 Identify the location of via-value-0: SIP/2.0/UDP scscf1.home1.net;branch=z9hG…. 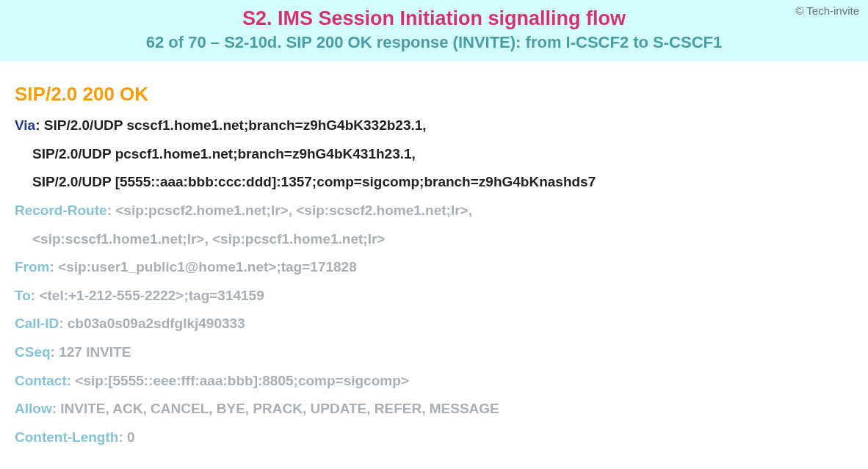
(235, 125).